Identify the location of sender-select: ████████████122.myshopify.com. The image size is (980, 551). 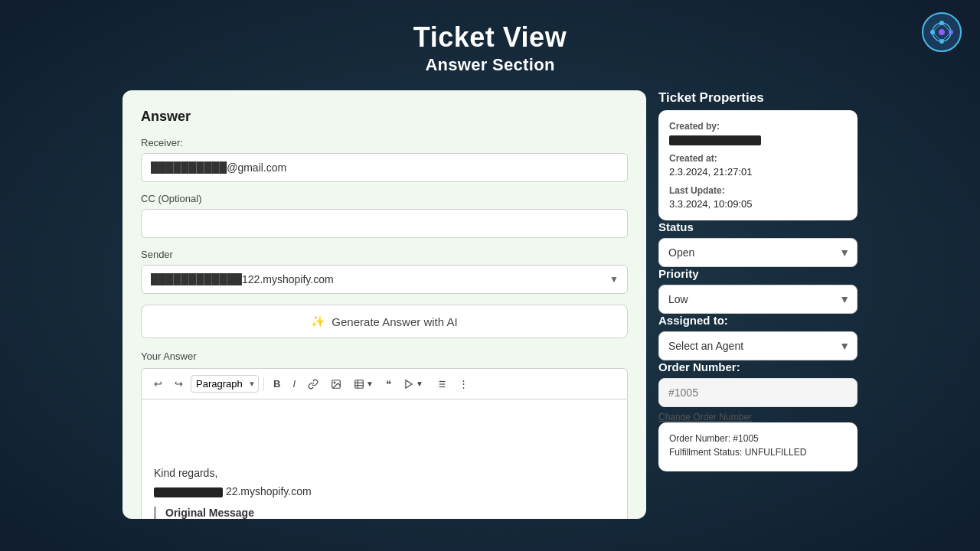
(384, 279).